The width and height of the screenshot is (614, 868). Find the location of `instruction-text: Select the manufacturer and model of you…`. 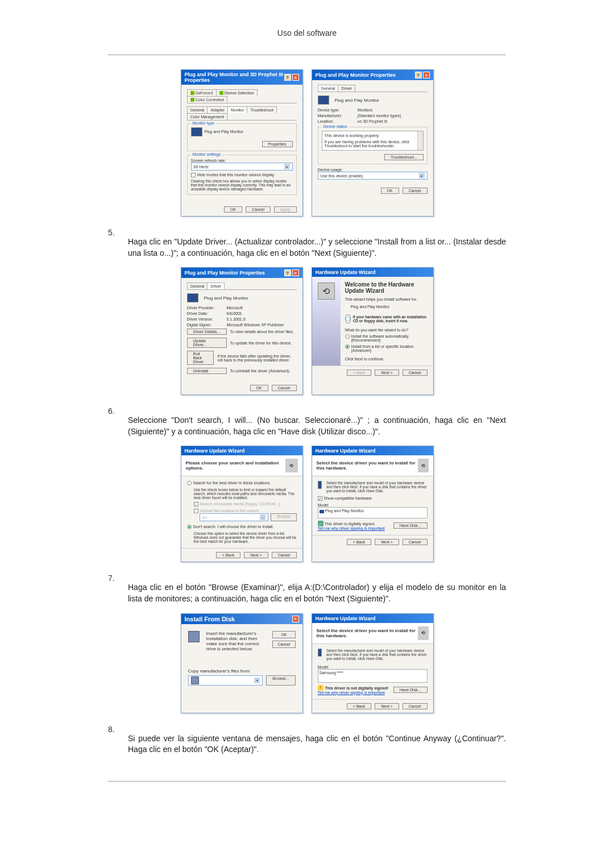

instruction-text: Select the manufacturer and model of you… is located at coordinates (377, 655).